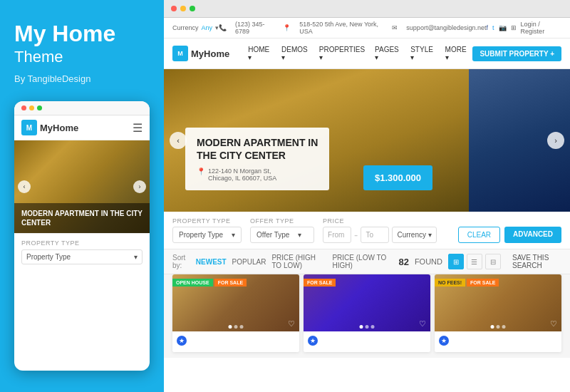 The height and width of the screenshot is (392, 570). I want to click on property-type-dropdown: Property Type ▾, so click(207, 235).